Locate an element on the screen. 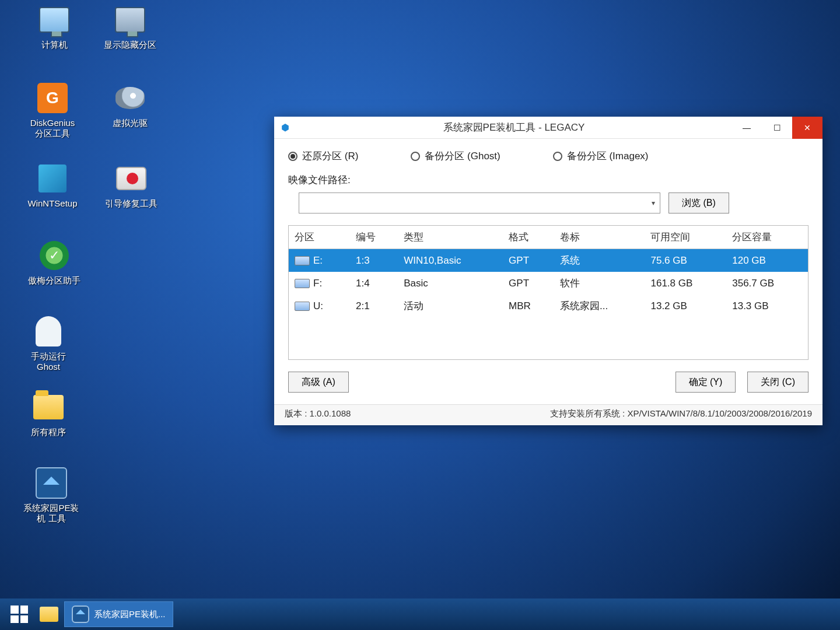 The width and height of the screenshot is (840, 630). windows-icon is located at coordinates (19, 614).